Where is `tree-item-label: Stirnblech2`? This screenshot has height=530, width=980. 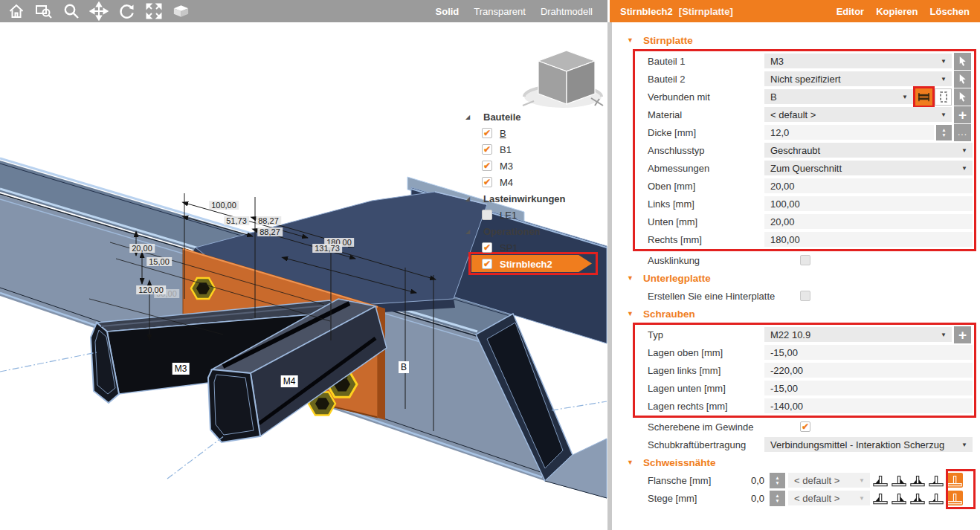
tree-item-label: Stirnblech2 is located at coordinates (526, 265).